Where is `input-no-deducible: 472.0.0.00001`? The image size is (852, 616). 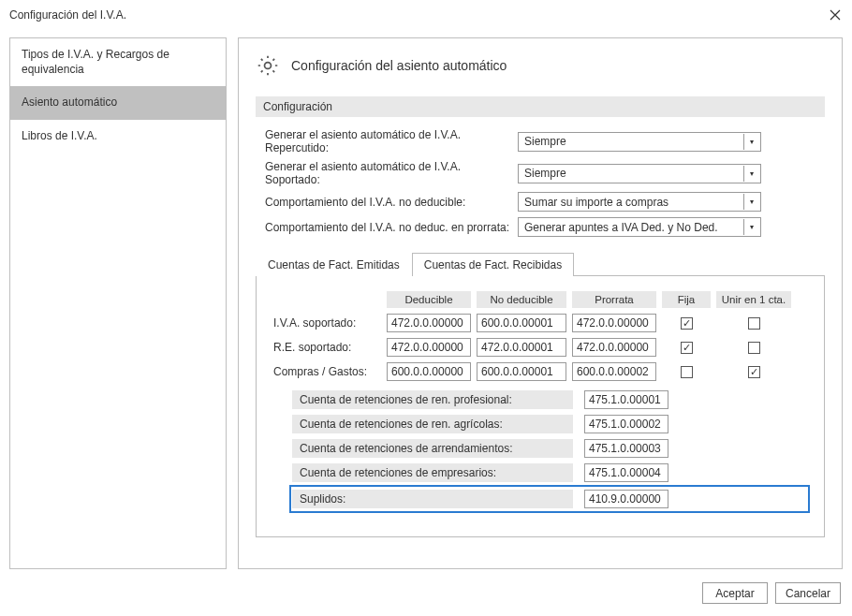
input-no-deducible: 472.0.0.00001 is located at coordinates (521, 347).